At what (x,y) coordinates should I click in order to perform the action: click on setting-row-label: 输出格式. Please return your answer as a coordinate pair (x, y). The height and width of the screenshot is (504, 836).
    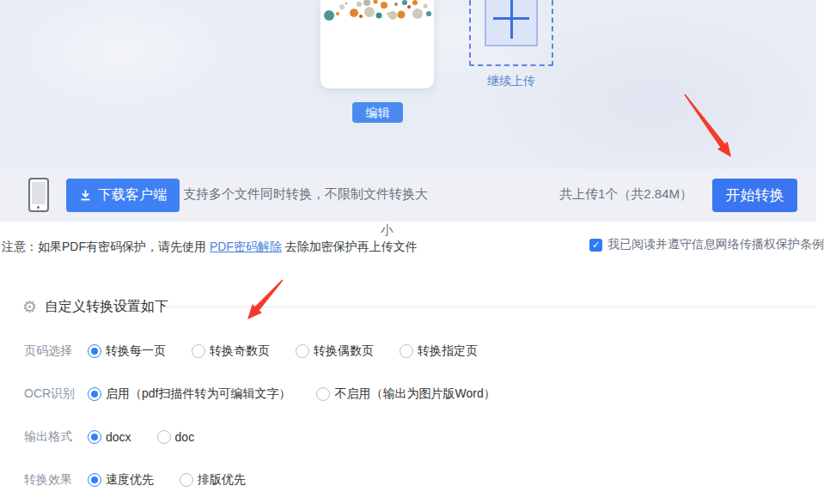
    Looking at the image, I should click on (56, 437).